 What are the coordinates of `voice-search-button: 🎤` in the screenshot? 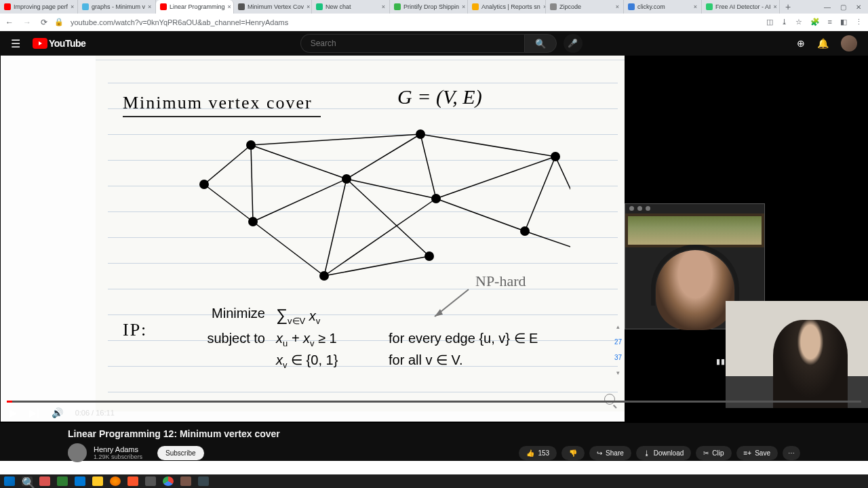 It's located at (573, 43).